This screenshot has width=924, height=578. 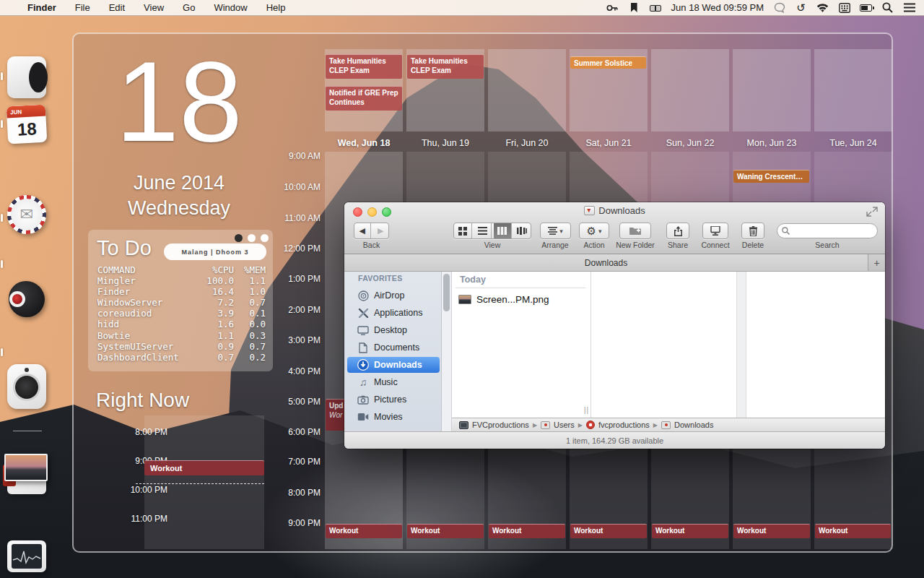 I want to click on menu-clock: Jun 18 Wed 09:59 PM, so click(x=718, y=7).